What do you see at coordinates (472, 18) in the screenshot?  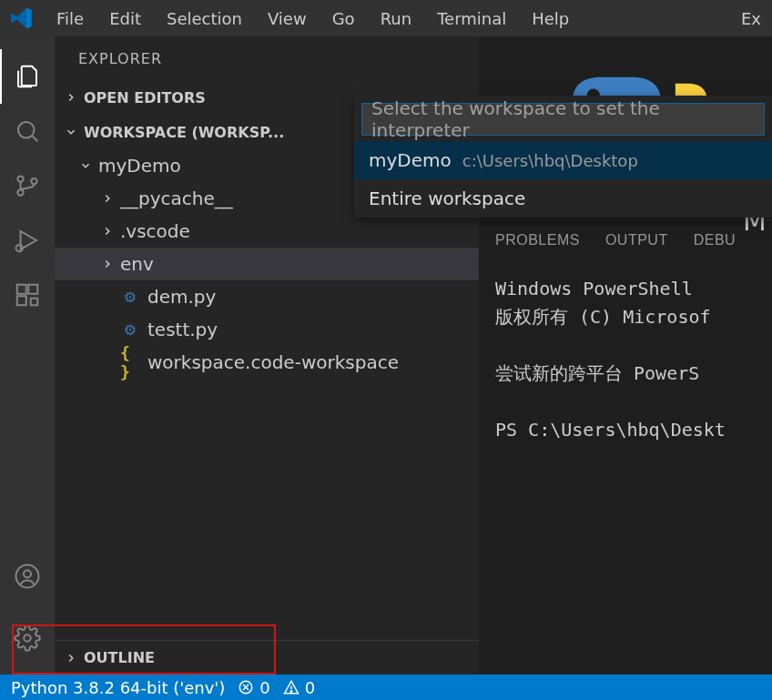 I see `menu-terminal: Terminal` at bounding box center [472, 18].